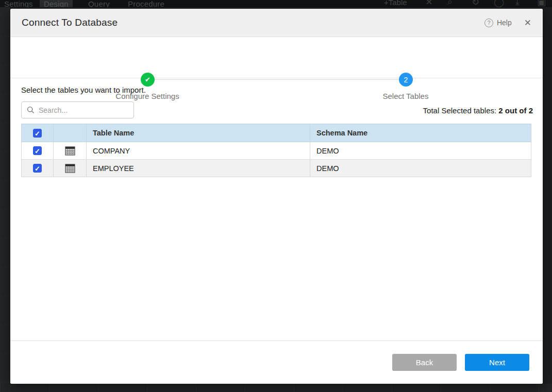  Describe the element at coordinates (276, 133) in the screenshot. I see `table-header-row: Table Name Schema Name` at that location.